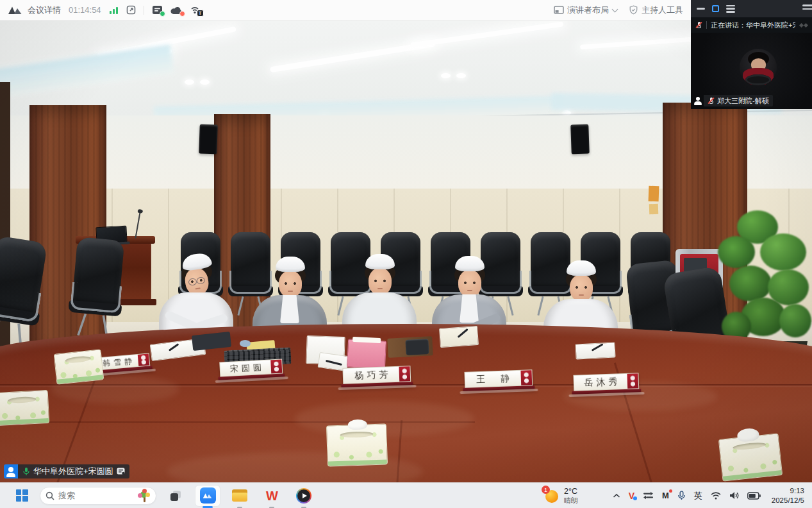 The height and width of the screenshot is (508, 812). I want to click on translate-T-badge: T, so click(200, 13).